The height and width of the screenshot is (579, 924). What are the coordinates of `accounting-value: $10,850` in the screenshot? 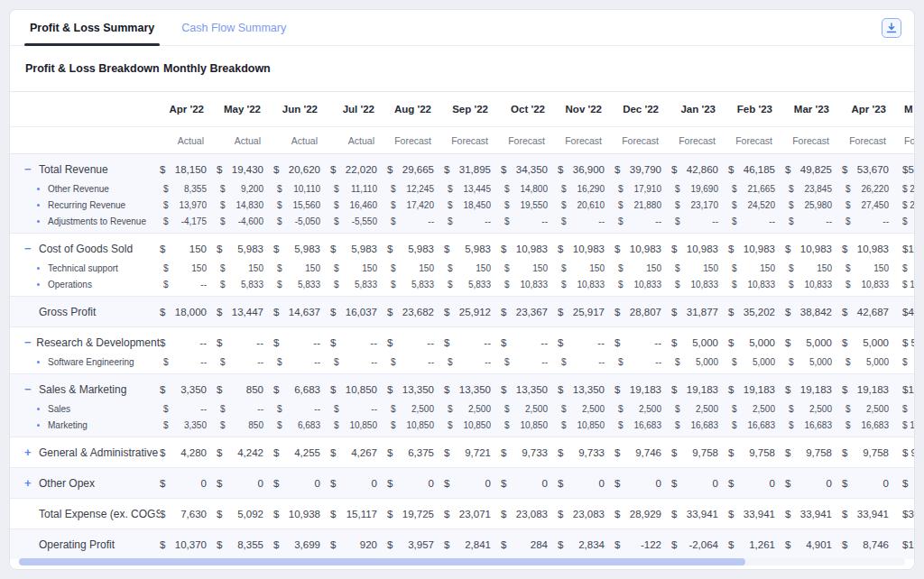 It's located at (526, 426).